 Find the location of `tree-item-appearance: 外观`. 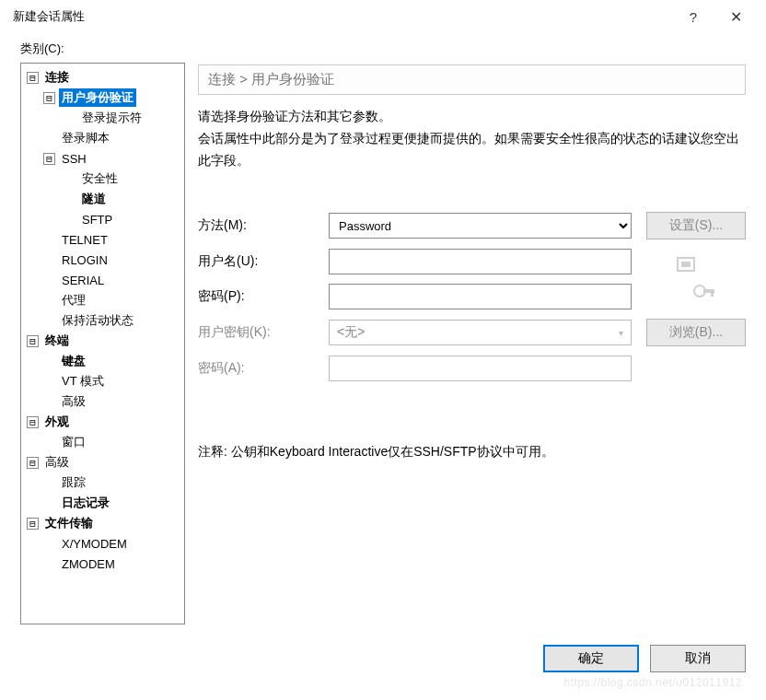

tree-item-appearance: 外观 is located at coordinates (57, 422).